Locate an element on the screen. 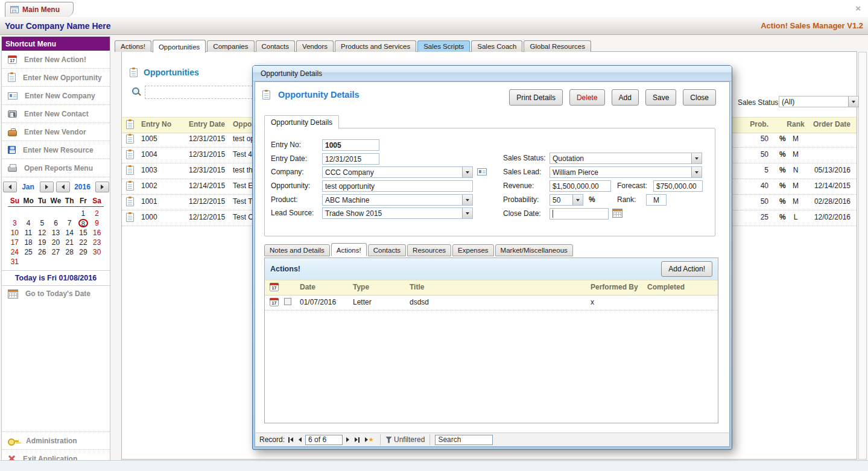 The width and height of the screenshot is (868, 471). dialog-action-button: Delete is located at coordinates (588, 98).